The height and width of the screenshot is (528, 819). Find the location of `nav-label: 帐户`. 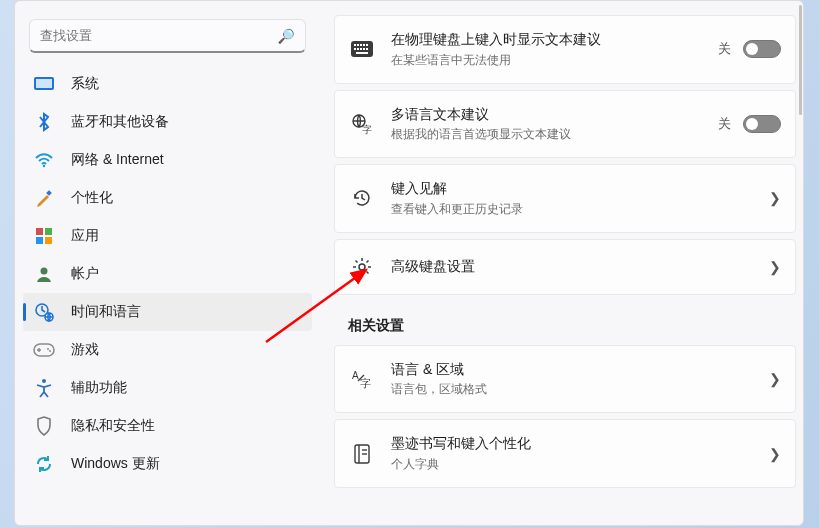

nav-label: 帐户 is located at coordinates (188, 274).